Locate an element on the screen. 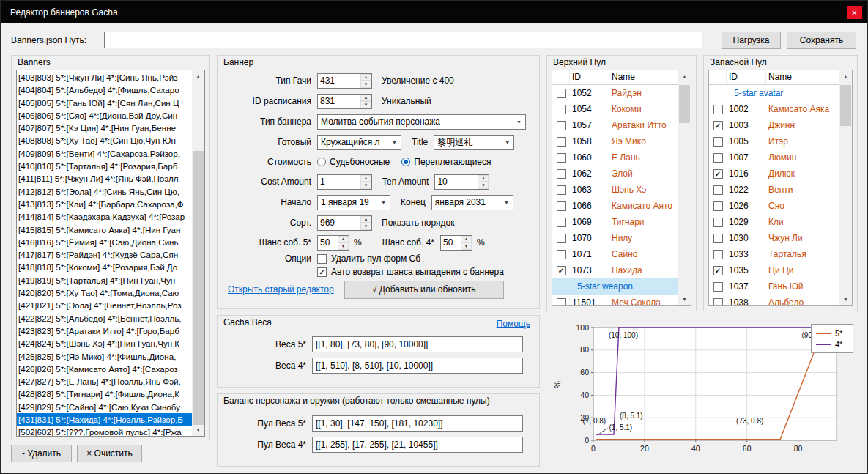 The width and height of the screenshot is (868, 474). banner-list-item: [417|817] 5*:[Райдэн] 4*:[Кудзё Сара,Сян is located at coordinates (104, 255).